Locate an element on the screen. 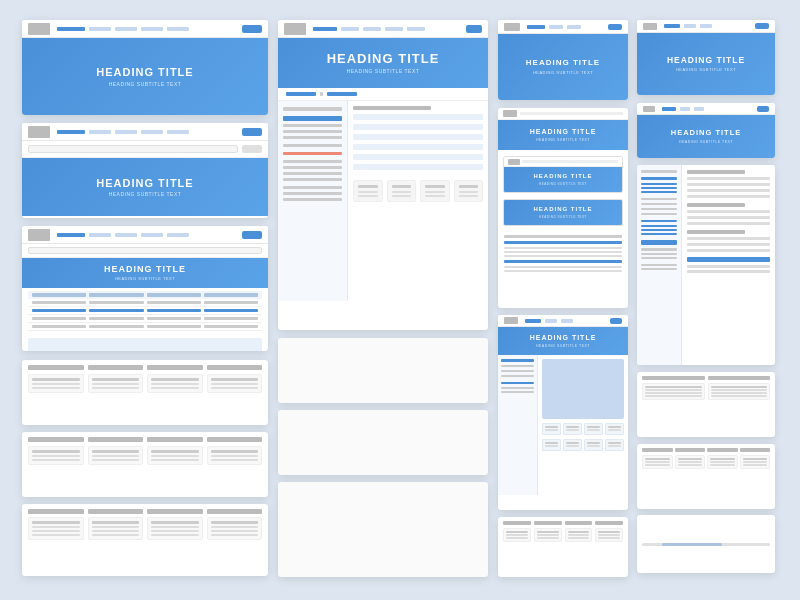 The height and width of the screenshot is (600, 800). table-header is located at coordinates (145, 295).